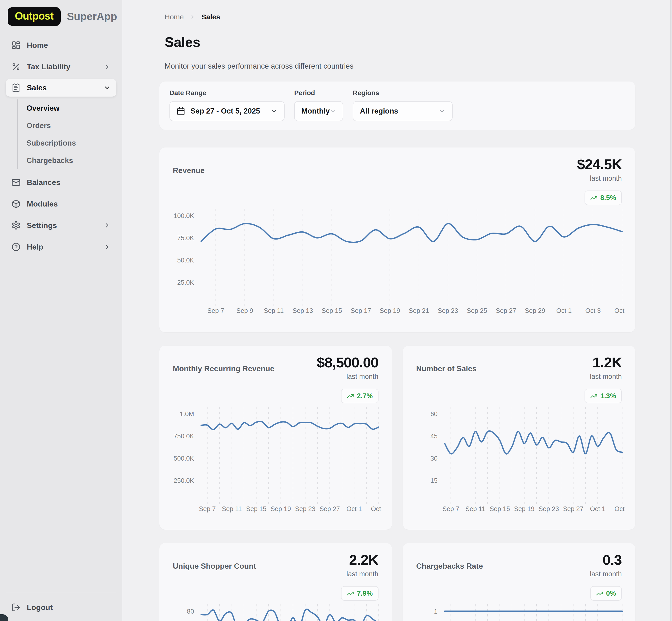  I want to click on revenue-line-chart: 100.0K75.0K50.0K25.0KSep 7Sep 9Sep 11Sep…, so click(397, 261).